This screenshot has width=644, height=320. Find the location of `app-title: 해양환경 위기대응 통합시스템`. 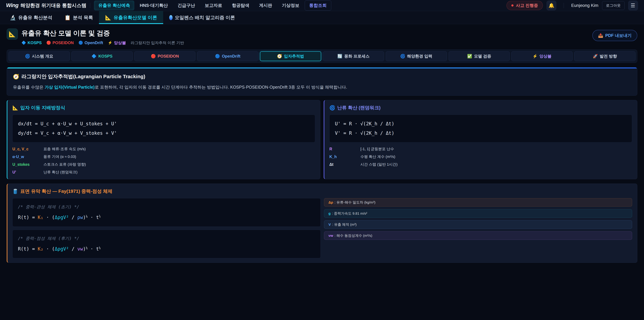

app-title: 해양환경 위기대응 통합시스템 is located at coordinates (54, 6).